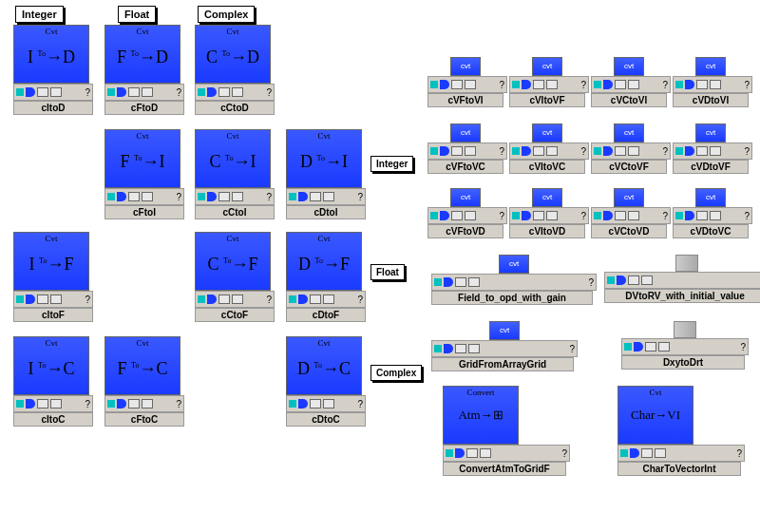  Describe the element at coordinates (466, 213) in the screenshot. I see `module-cVFtoVD: cvt?cVFtoVD` at that location.